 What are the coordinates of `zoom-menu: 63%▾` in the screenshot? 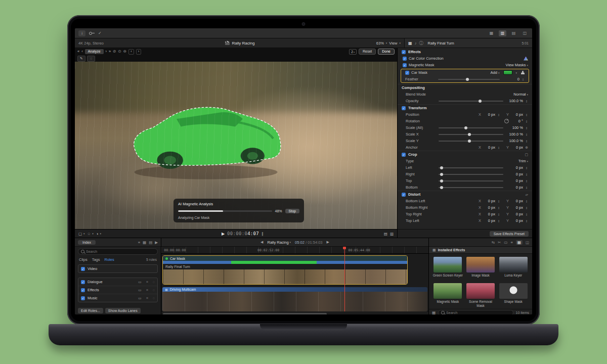 It's located at (382, 43).